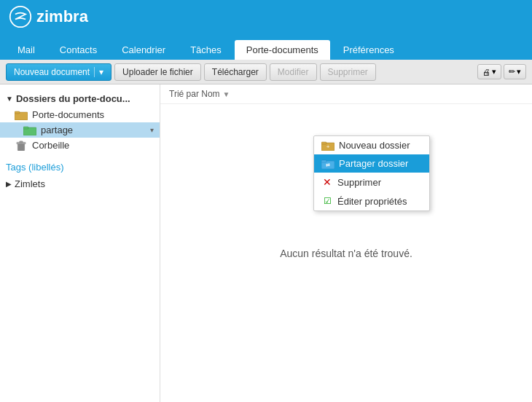  Describe the element at coordinates (21, 146) in the screenshot. I see `trash-icon` at that location.